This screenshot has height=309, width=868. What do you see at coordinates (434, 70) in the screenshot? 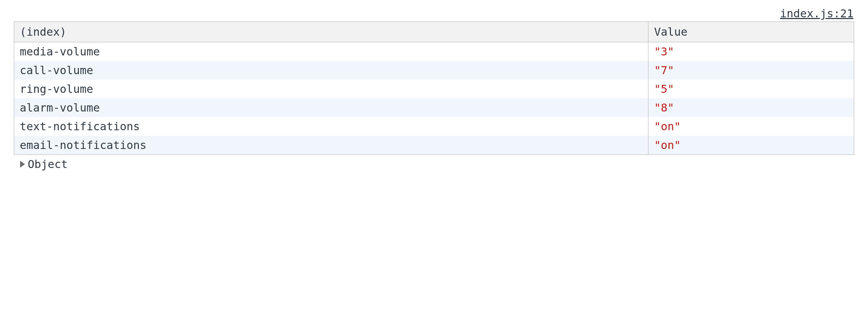
I see `table-row: call-volume "7"` at bounding box center [434, 70].